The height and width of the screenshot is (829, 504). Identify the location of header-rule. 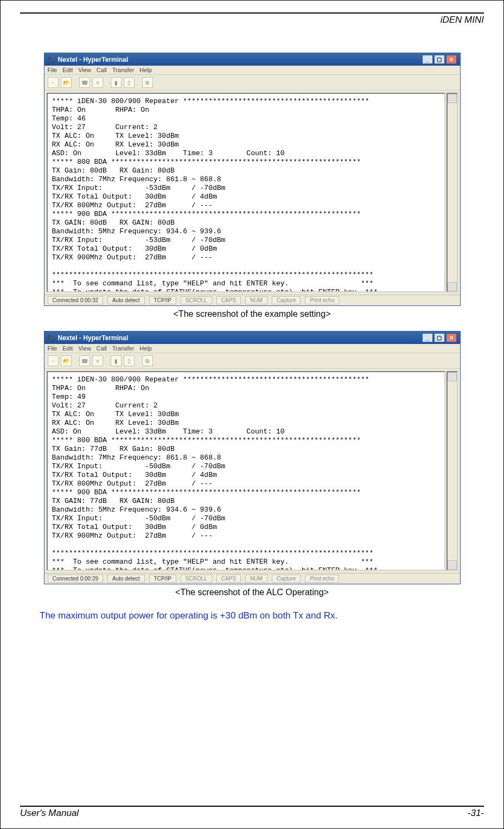
(252, 13).